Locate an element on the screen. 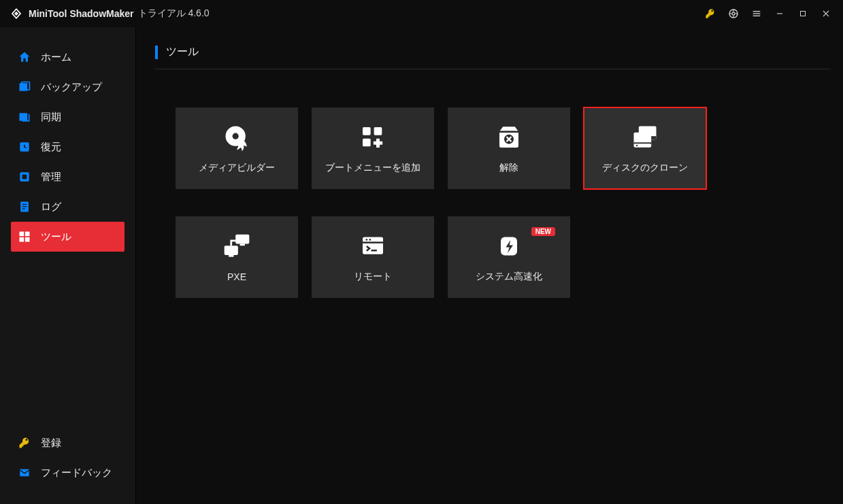  tool-clone-disk: ディスクのクローン is located at coordinates (645, 148).